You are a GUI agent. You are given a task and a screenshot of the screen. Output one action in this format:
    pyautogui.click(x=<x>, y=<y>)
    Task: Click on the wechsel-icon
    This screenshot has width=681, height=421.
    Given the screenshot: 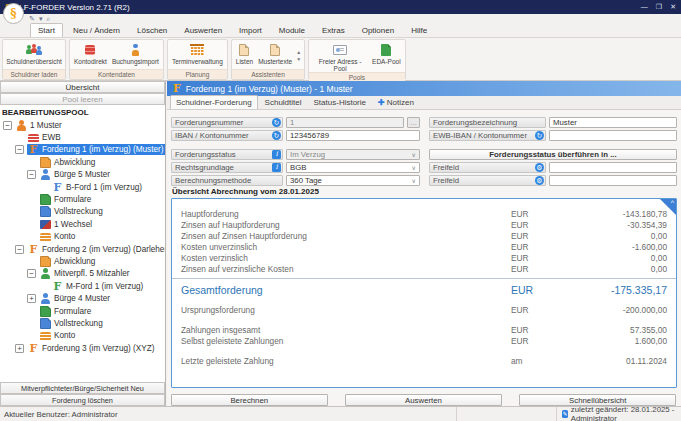 What is the action you would take?
    pyautogui.click(x=46, y=224)
    